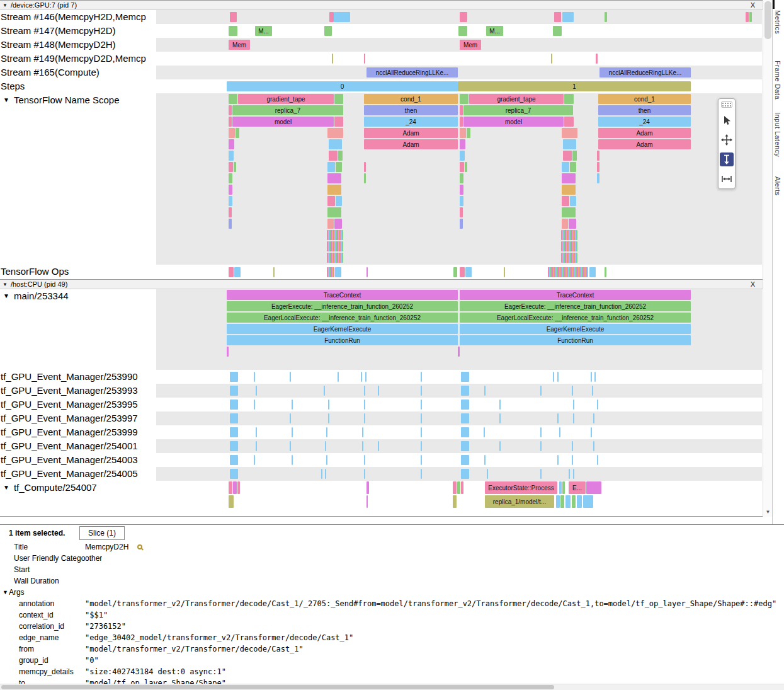 Image resolution: width=784 pixels, height=690 pixels. I want to click on track-label-stream-147-memcpyh2d: Stream #147(MemcpyH2D), so click(78, 31).